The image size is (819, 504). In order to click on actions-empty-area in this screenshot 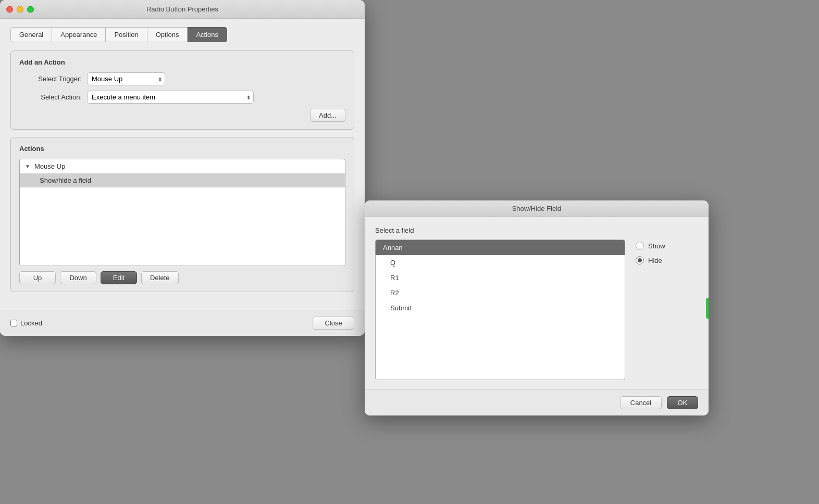, I will do `click(182, 226)`.